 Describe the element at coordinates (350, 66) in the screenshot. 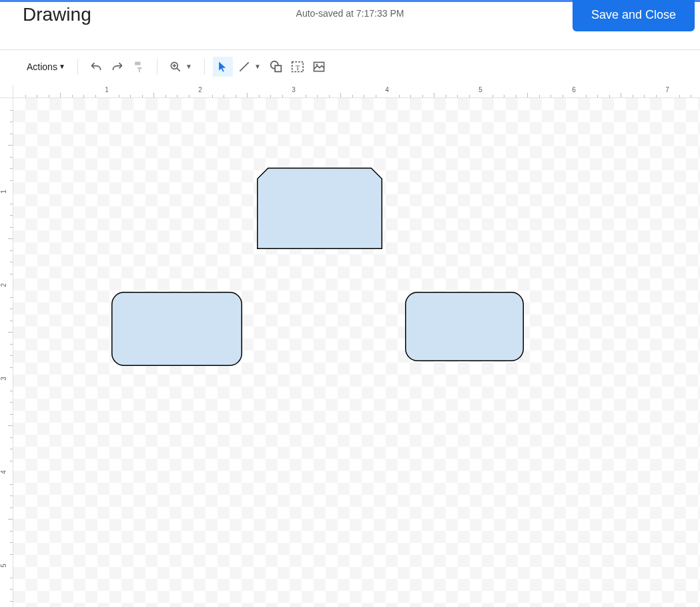

I see `toolbar: Actions ▼ ▼ ▼ T` at that location.